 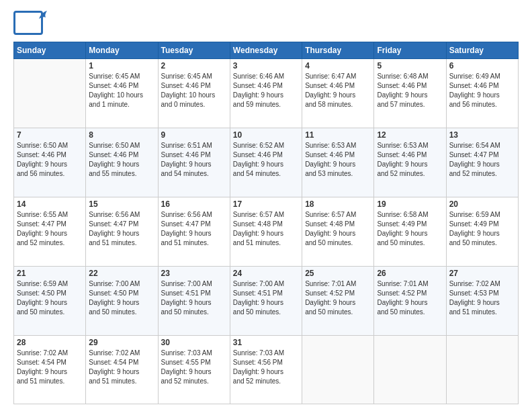 I want to click on calendar-cell: 16Sunrise: 6:56 AMSunset: 4:47 PMDayligh…, so click(x=193, y=232).